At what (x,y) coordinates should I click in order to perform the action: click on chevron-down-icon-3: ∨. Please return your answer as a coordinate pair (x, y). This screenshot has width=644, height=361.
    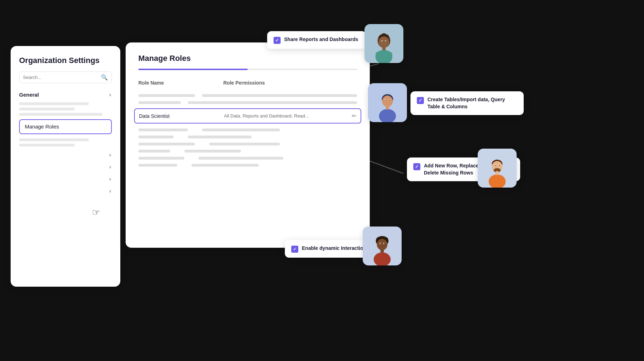
    Looking at the image, I should click on (110, 167).